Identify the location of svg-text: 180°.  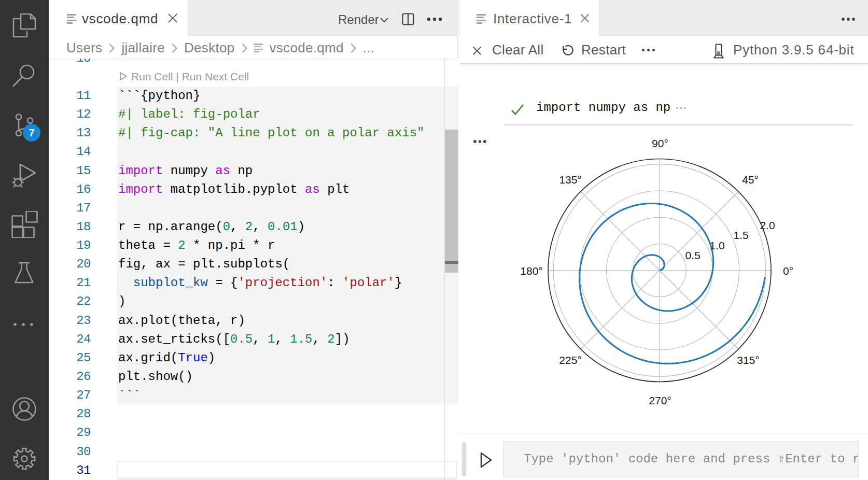
(531, 271).